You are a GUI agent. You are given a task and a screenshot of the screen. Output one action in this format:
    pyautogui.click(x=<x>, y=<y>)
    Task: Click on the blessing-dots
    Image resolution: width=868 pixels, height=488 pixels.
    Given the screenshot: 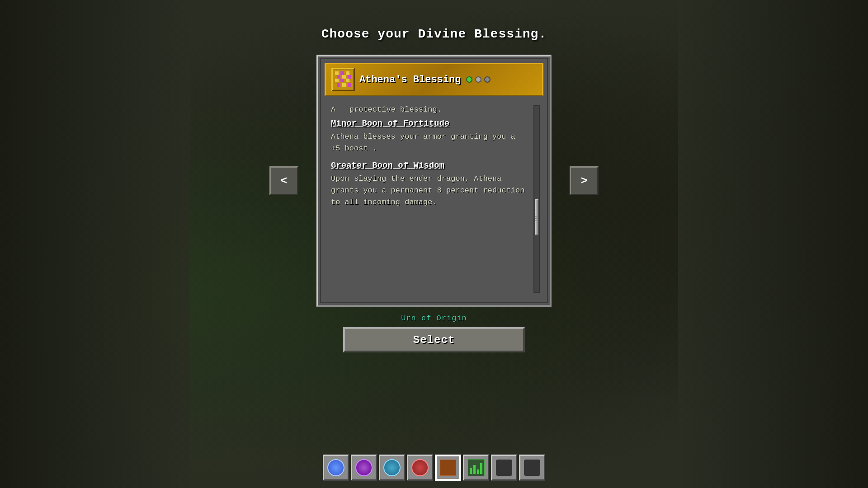 What is the action you would take?
    pyautogui.click(x=478, y=80)
    